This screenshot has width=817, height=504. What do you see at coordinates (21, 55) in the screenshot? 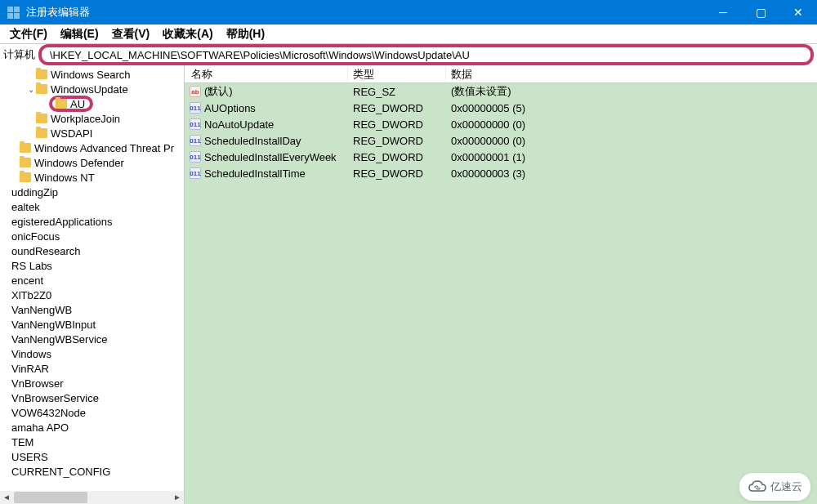
I see `address-label: 计算机` at bounding box center [21, 55].